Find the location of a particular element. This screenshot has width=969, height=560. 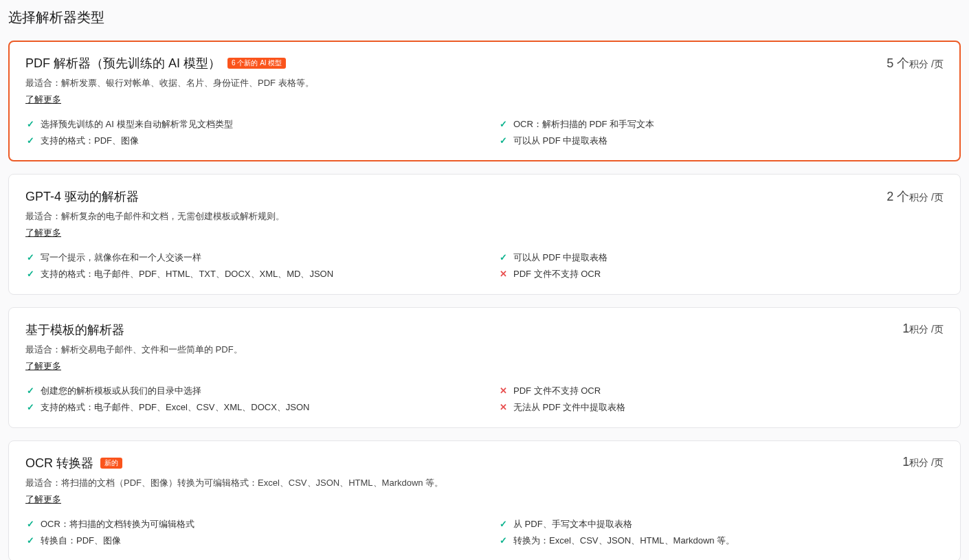

feature-item: ✓支持的格式：电子邮件、PDF、Excel、CSV、XML、DOCX、JSON is located at coordinates (248, 407).